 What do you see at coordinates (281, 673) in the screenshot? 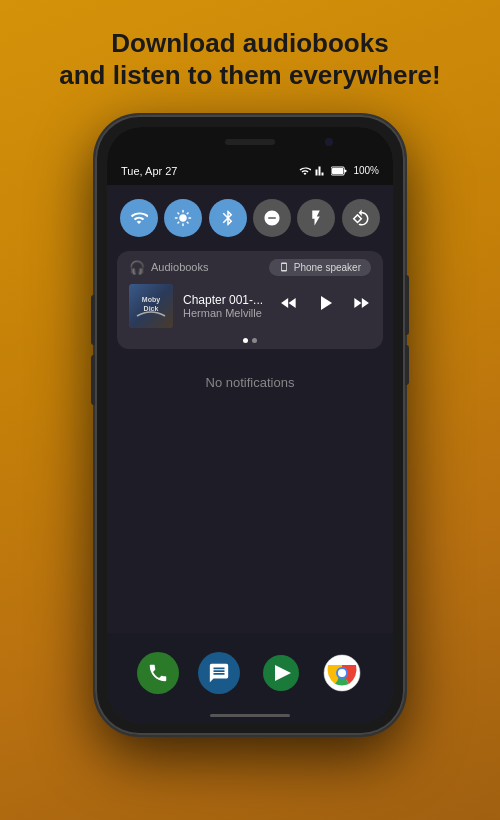
I see `dock-play-store-icon` at bounding box center [281, 673].